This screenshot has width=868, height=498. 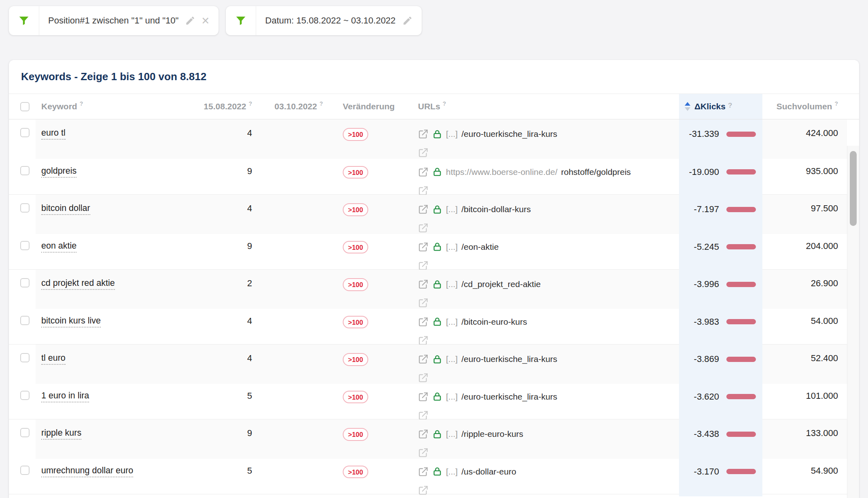 I want to click on url-link: /us-dollar-euro, so click(x=489, y=472).